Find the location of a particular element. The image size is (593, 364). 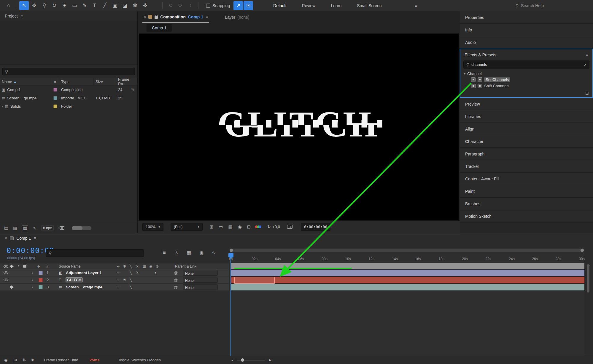

panel-character: Character is located at coordinates (526, 142).